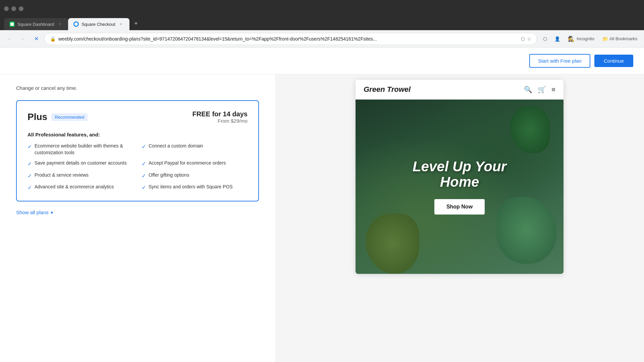 The image size is (644, 362). What do you see at coordinates (38, 117) in the screenshot?
I see `plan-title: Plus` at bounding box center [38, 117].